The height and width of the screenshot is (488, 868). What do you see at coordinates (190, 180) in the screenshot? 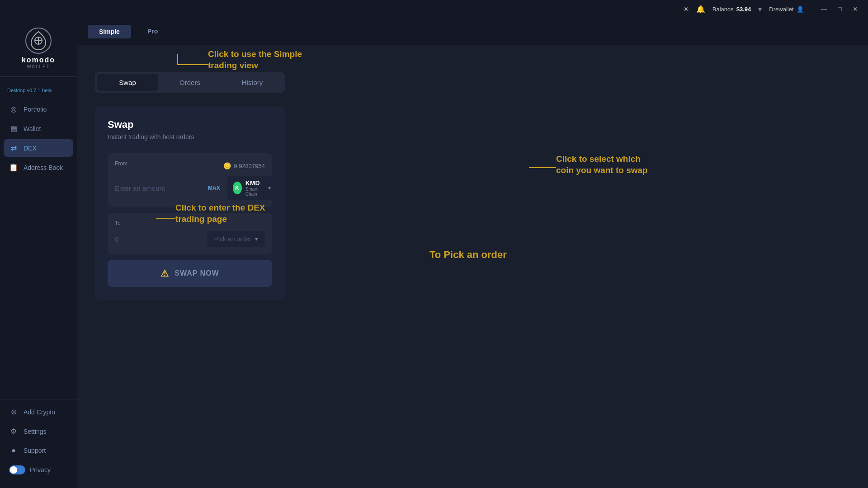
I see `from-section: From 🪙 9.92837954 MAX K` at bounding box center [190, 180].